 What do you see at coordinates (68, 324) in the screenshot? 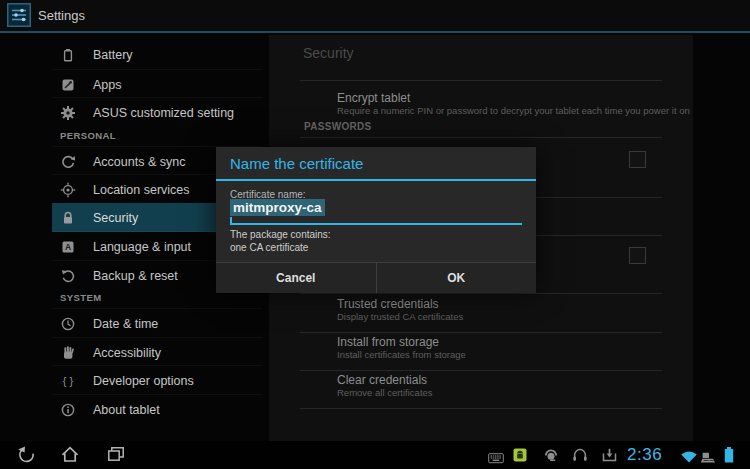
I see `clock-icon` at bounding box center [68, 324].